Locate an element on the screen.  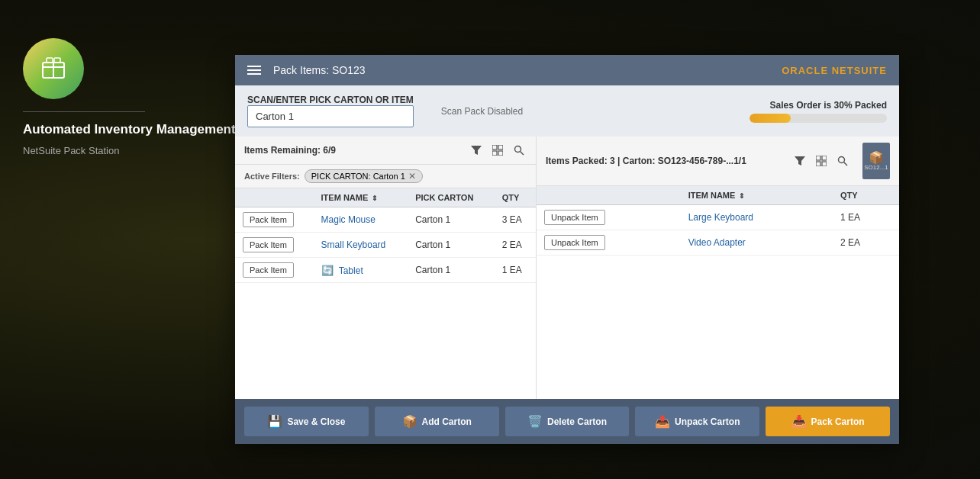
delete-carton-button: 🗑️ Delete Carton is located at coordinates (568, 421).